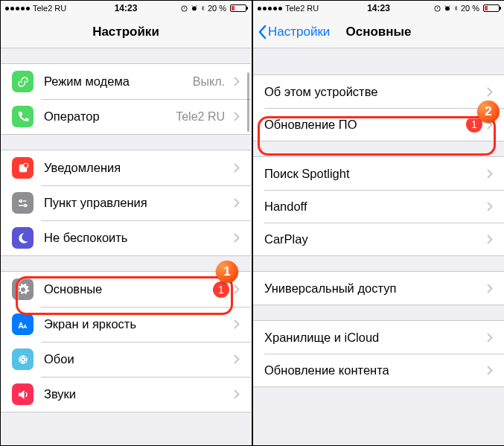 The width and height of the screenshot is (504, 446). Describe the element at coordinates (293, 32) in the screenshot. I see `back-button: Настройки` at that location.